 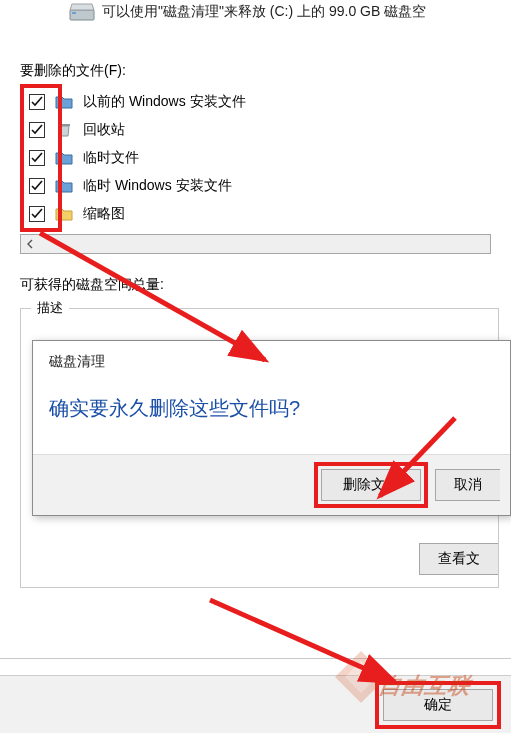 I want to click on files-to-delete-label: 要删除的文件(F):, so click(x=266, y=71).